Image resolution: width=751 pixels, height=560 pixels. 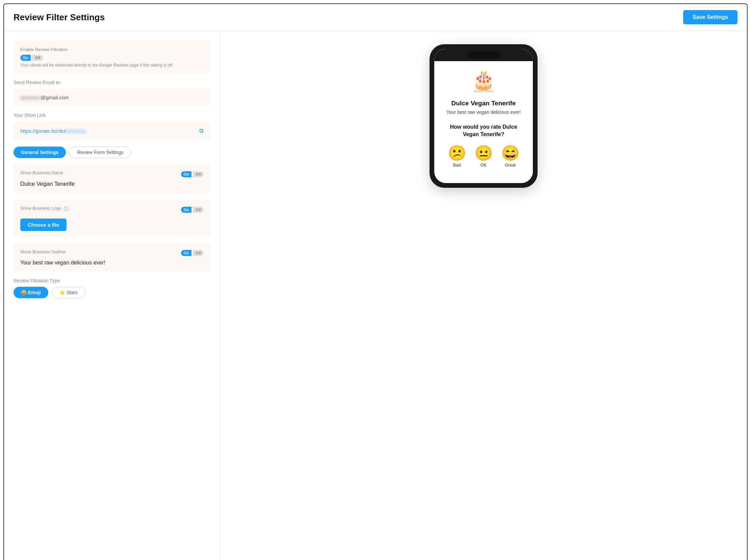 What do you see at coordinates (483, 103) in the screenshot?
I see `phone-business-name: Dulce Vegan Tenerife` at bounding box center [483, 103].